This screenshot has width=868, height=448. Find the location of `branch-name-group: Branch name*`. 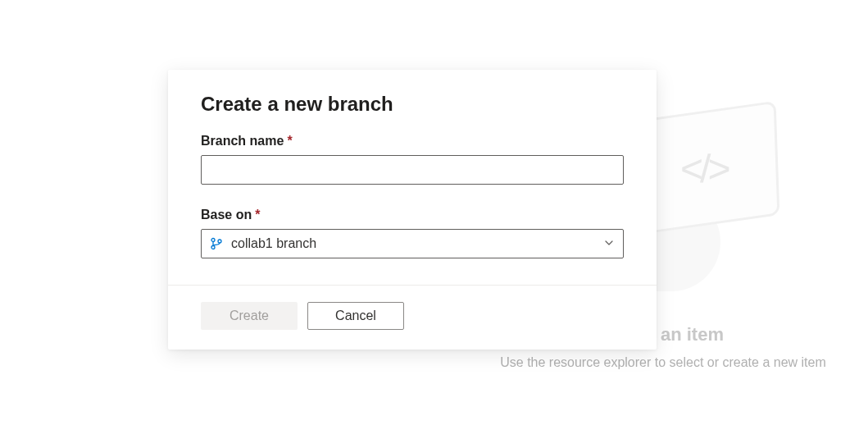

branch-name-group: Branch name* is located at coordinates (412, 159).